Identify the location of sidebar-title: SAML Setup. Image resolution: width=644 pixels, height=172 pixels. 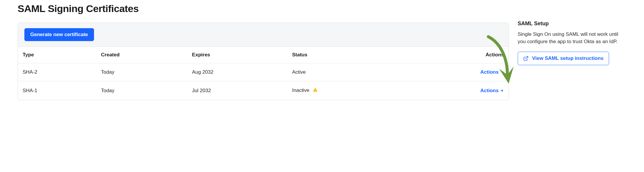
(572, 23).